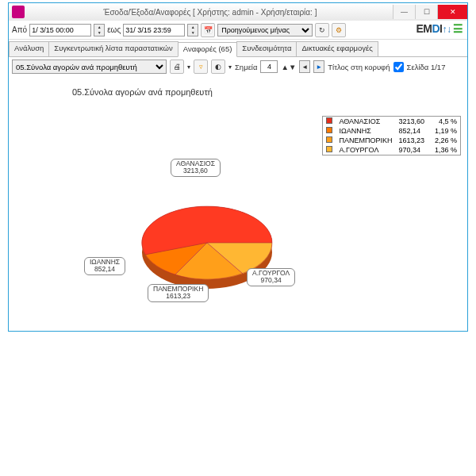 The height and width of the screenshot is (476, 476). I want to click on points-spinner: ▲▼, so click(289, 67).